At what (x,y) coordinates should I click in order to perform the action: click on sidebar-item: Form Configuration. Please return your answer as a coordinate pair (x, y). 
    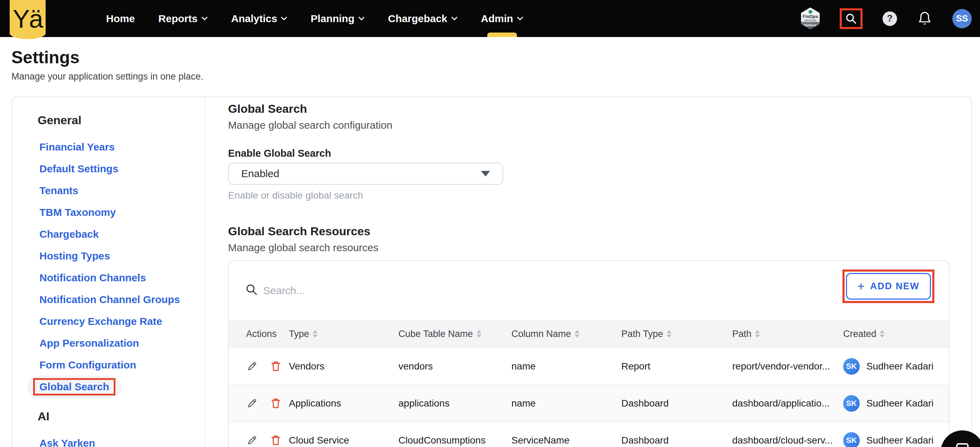
    Looking at the image, I should click on (121, 365).